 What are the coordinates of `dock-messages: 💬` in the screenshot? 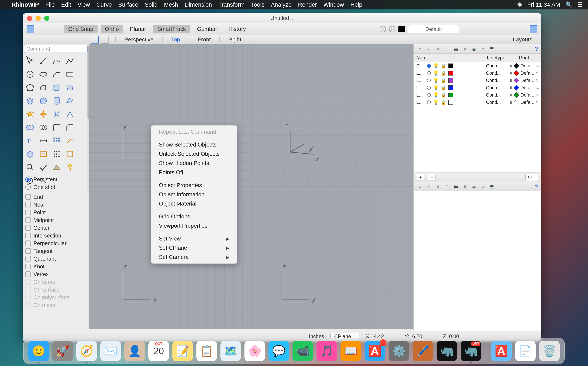 It's located at (279, 351).